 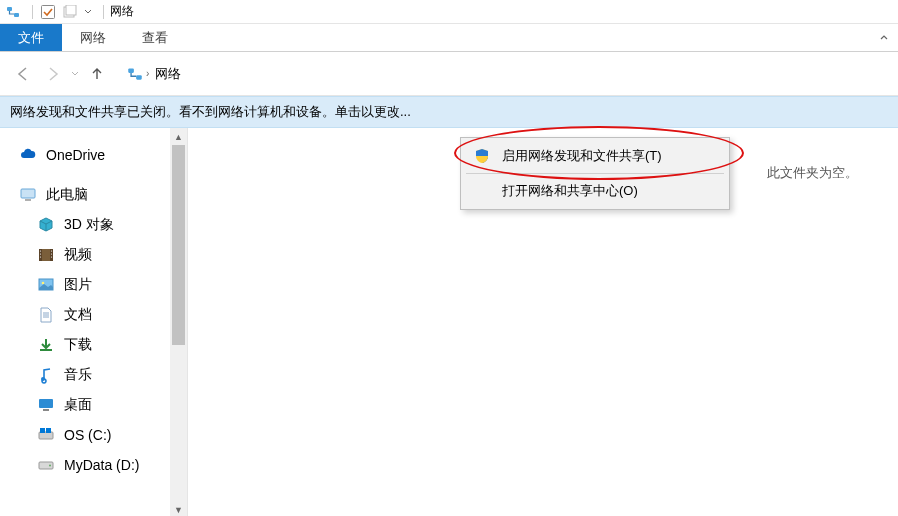 What do you see at coordinates (482, 156) in the screenshot?
I see `shield-icon` at bounding box center [482, 156].